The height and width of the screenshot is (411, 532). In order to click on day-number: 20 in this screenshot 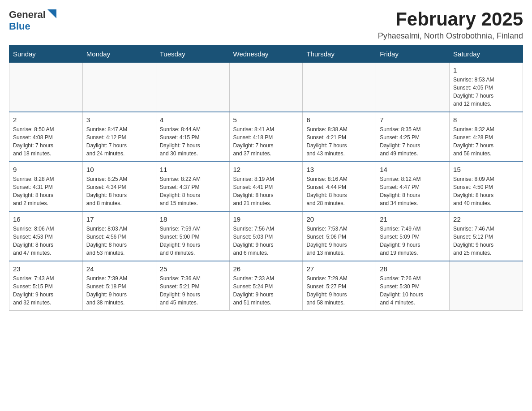, I will do `click(339, 219)`.